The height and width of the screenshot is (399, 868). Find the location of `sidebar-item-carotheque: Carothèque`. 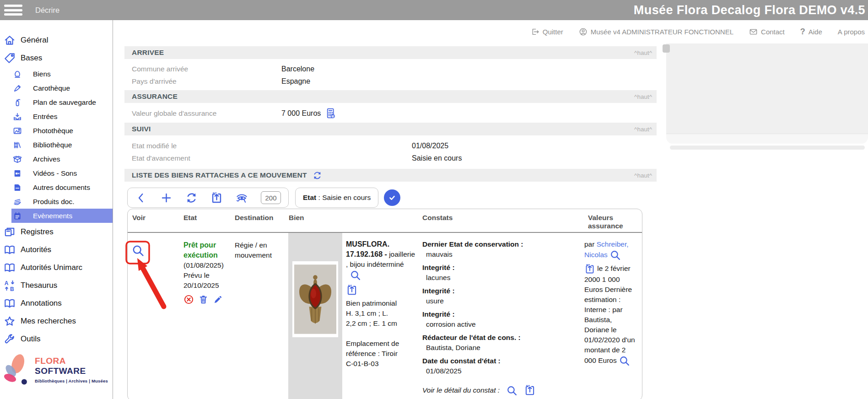

sidebar-item-carotheque: Carothèque is located at coordinates (56, 88).